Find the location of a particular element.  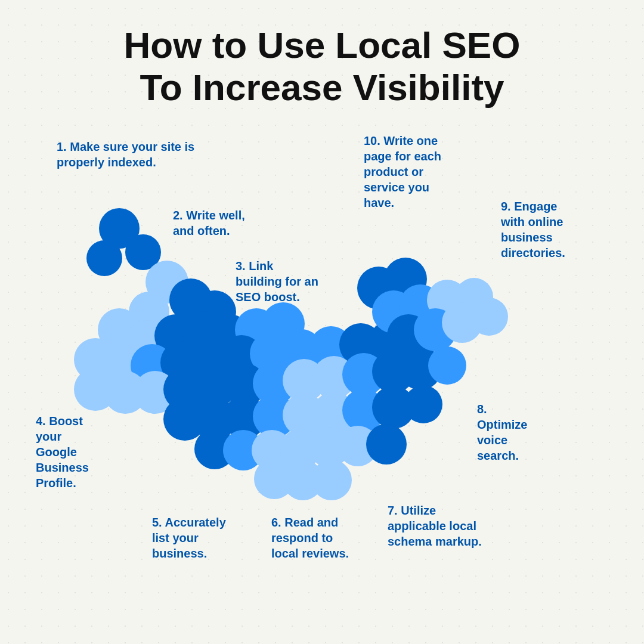

tip-label-tip4: 4. Boost your Google Business Profile. is located at coordinates (62, 452).